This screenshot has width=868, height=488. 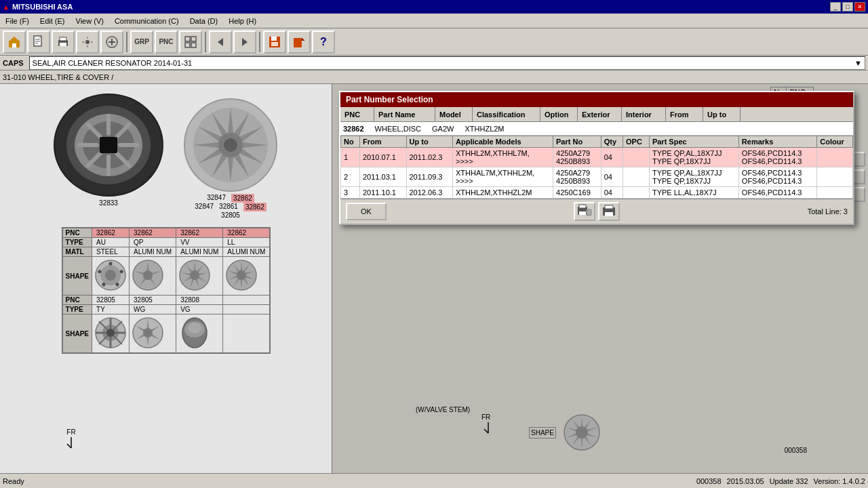 What do you see at coordinates (597, 129) in the screenshot?
I see `modal-info-row: 32862 WHEEL,DISC GA2W XTHHZL2M` at bounding box center [597, 129].